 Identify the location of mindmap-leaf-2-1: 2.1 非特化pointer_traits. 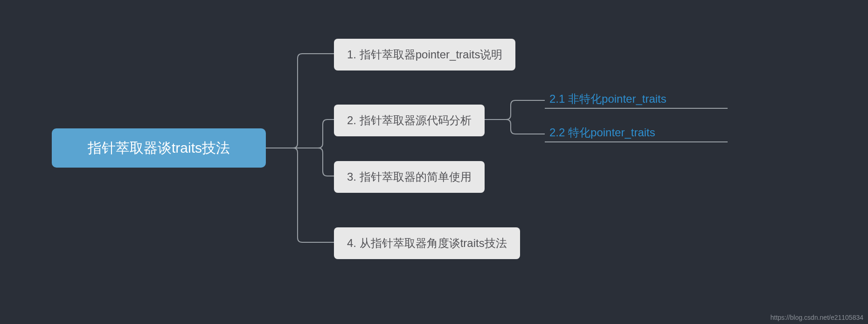
(608, 99).